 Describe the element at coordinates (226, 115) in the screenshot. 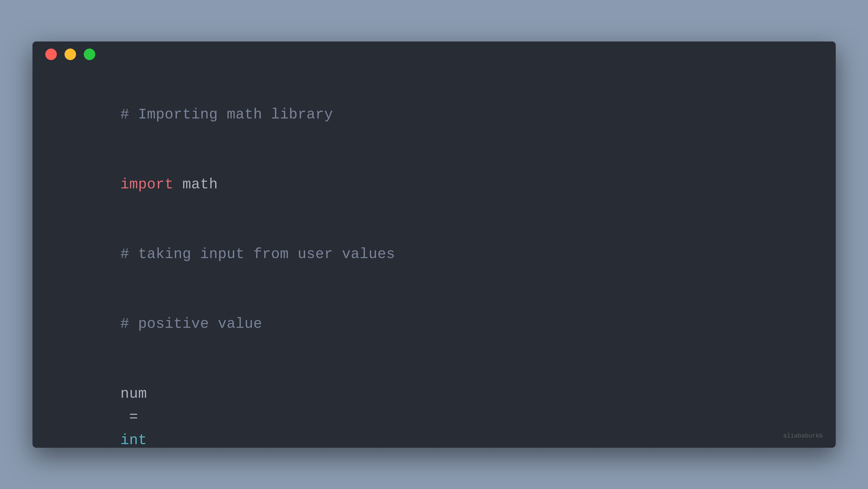

I see `comment-1: # Importing math library` at that location.